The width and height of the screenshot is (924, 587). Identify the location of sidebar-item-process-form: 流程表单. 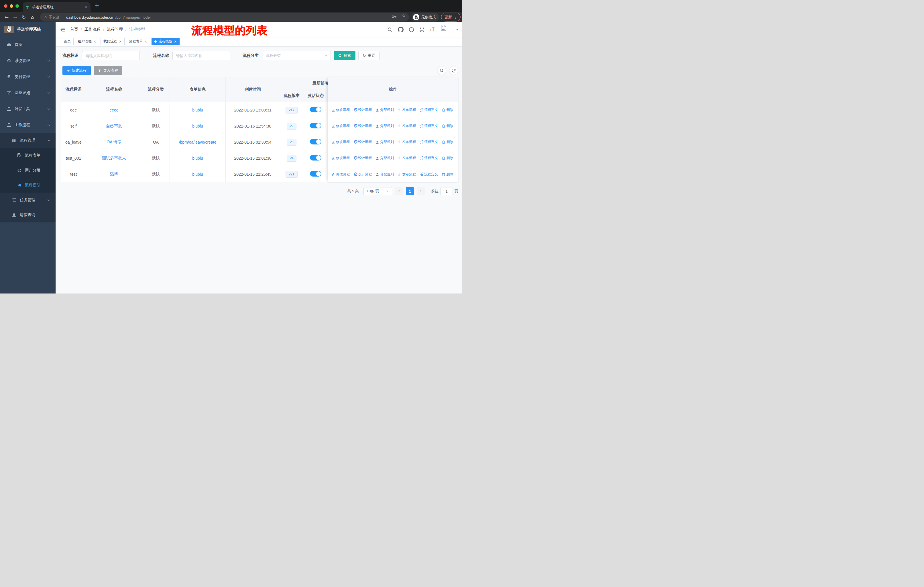
(28, 155).